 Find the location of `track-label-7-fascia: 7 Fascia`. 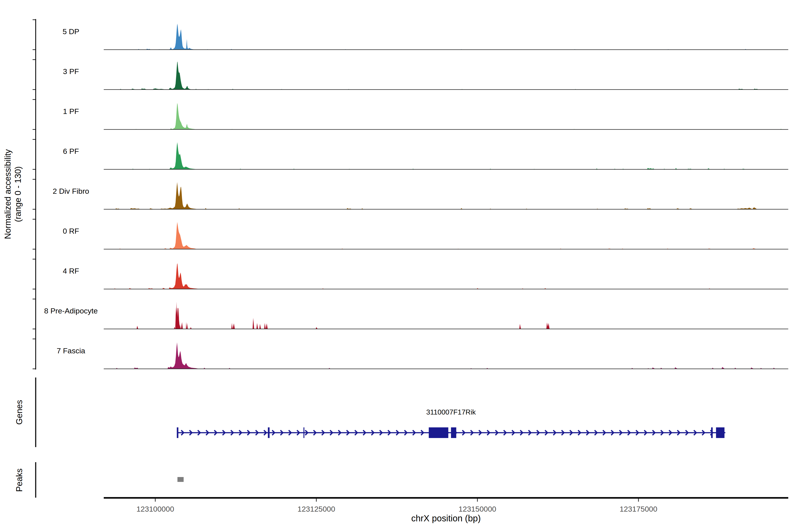

track-label-7-fascia: 7 Fascia is located at coordinates (71, 351).